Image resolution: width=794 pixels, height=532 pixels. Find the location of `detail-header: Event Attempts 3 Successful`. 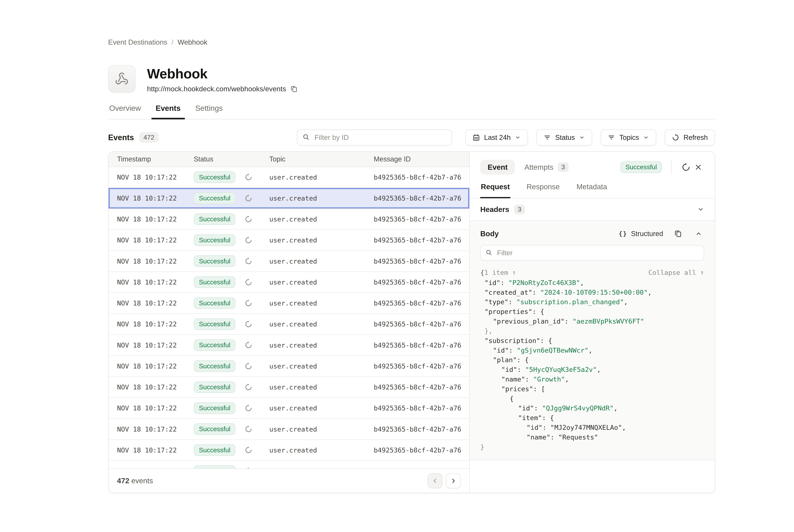

detail-header: Event Attempts 3 Successful is located at coordinates (592, 166).